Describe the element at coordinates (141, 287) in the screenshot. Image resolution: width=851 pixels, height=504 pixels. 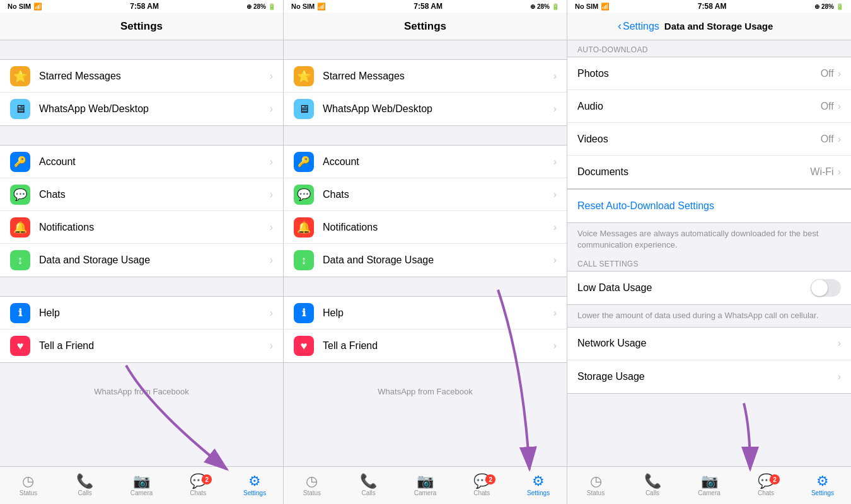
I see `section-gap-1c` at that location.